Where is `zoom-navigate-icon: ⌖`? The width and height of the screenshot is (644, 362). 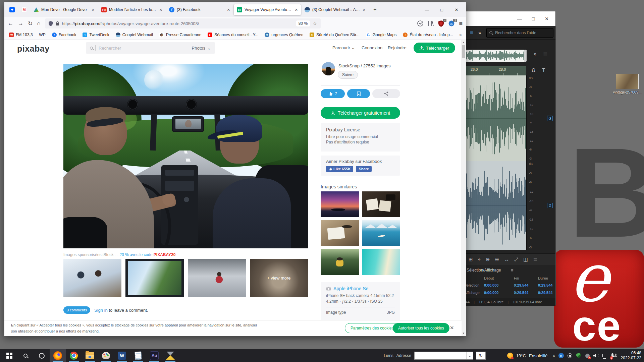 zoom-navigate-icon: ⌖ is located at coordinates (535, 54).